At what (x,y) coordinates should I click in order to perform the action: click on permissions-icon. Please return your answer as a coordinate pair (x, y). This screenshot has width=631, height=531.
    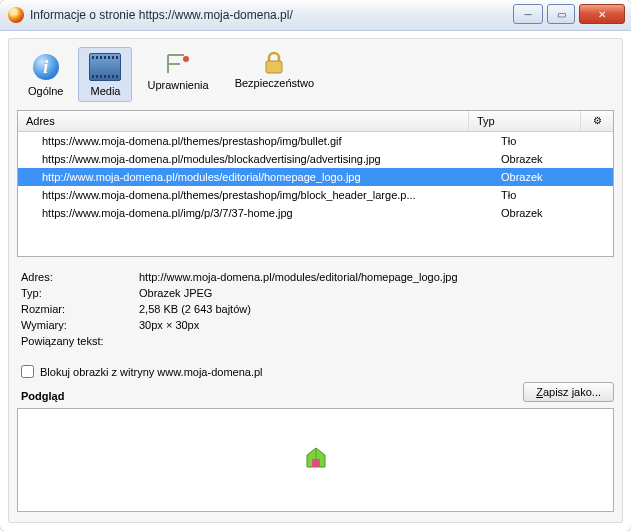
    Looking at the image, I should click on (178, 64).